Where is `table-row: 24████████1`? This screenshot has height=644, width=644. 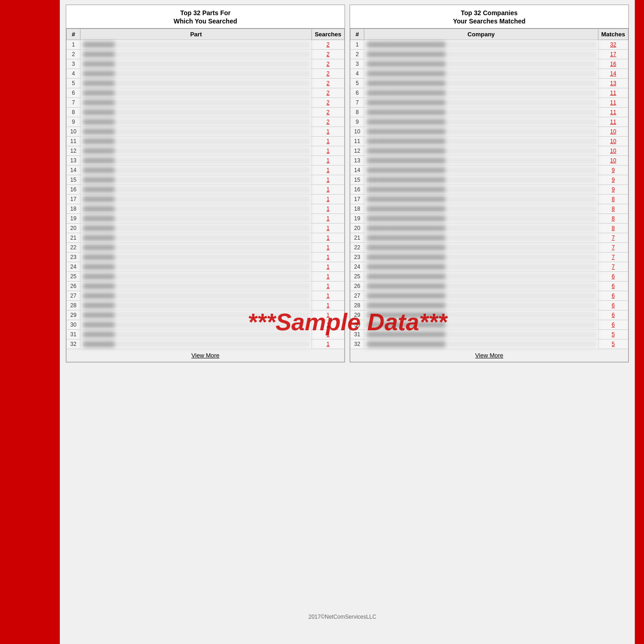 table-row: 24████████1 is located at coordinates (206, 267).